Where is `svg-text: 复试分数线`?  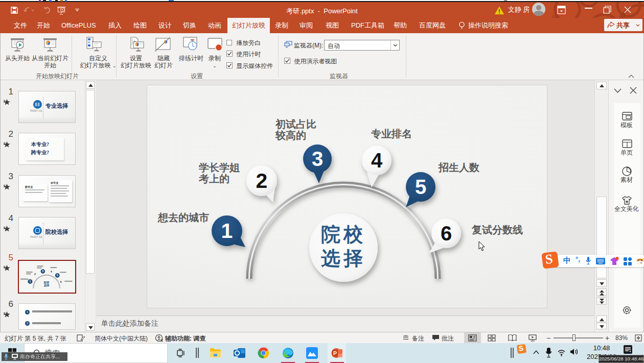 svg-text: 复试分数线 is located at coordinates (497, 230).